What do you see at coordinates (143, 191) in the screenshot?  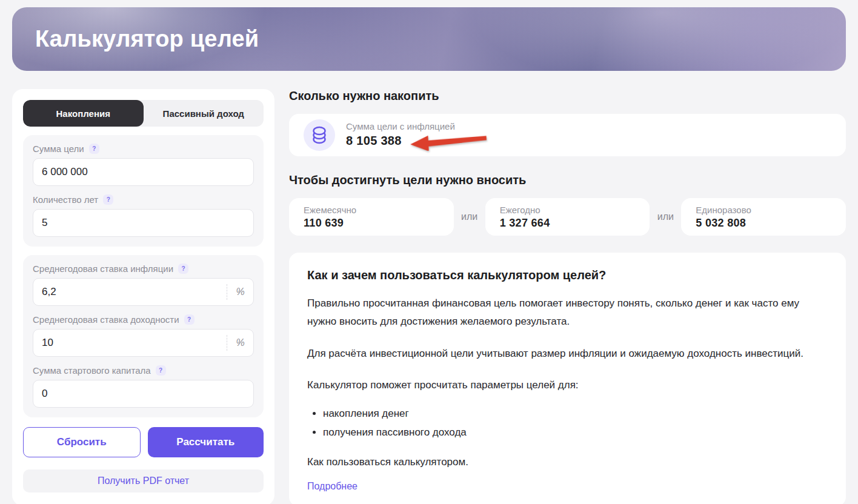 I see `goal-fields-group: Сумма цели ? Количество лет ?` at bounding box center [143, 191].